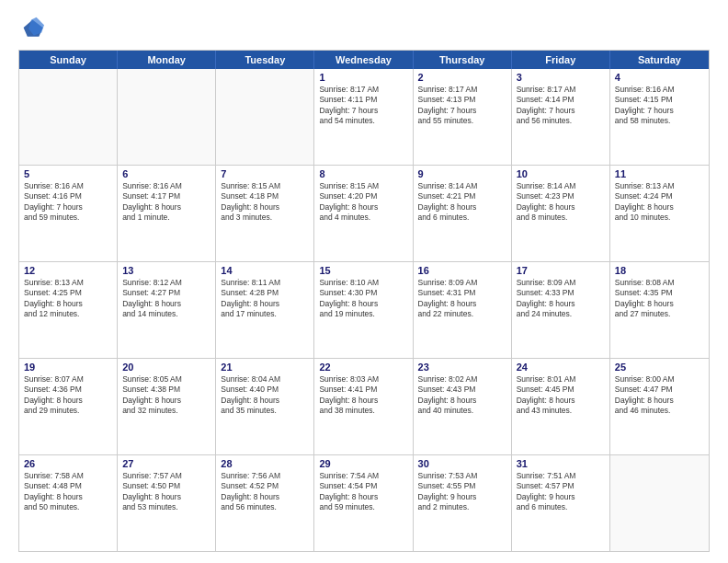 The image size is (728, 563). I want to click on day-cell: 14Sunrise: 8:11 AM Sunset: 4:28 PM Dayli…, so click(265, 310).